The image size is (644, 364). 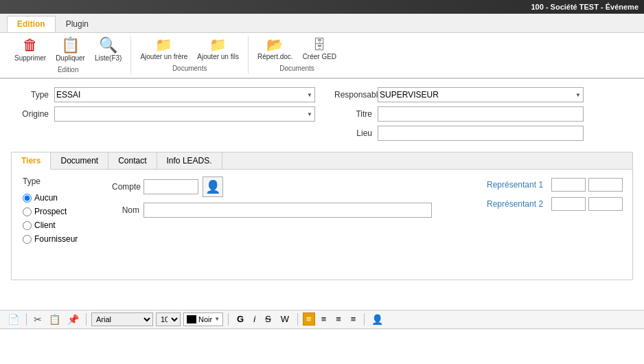 What do you see at coordinates (297, 49) in the screenshot?
I see `documents2-buttons: 📂 Répert.doc. 🗄 Créer GED` at bounding box center [297, 49].